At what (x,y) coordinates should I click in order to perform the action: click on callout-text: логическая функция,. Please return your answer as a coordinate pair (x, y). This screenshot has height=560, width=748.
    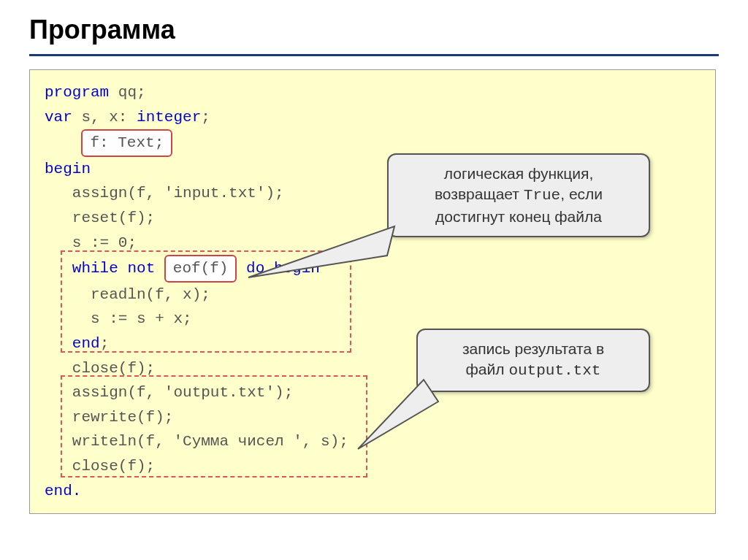
    Looking at the image, I should click on (519, 174).